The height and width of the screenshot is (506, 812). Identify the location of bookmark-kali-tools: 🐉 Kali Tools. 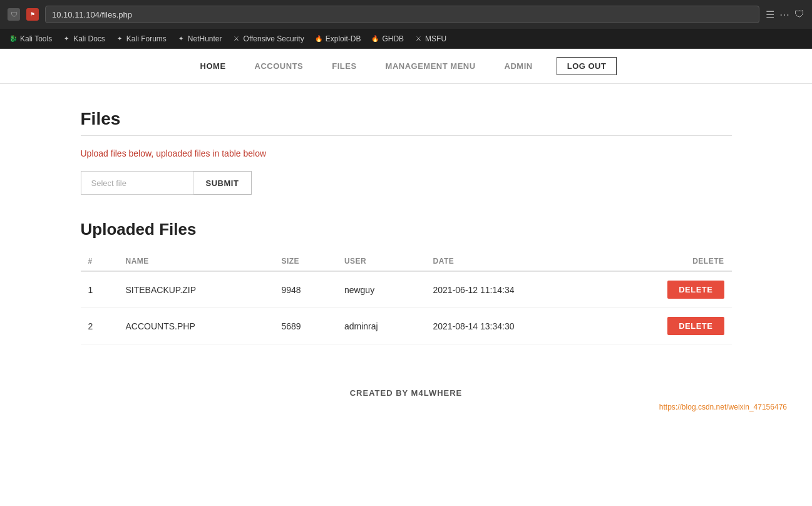
(30, 39).